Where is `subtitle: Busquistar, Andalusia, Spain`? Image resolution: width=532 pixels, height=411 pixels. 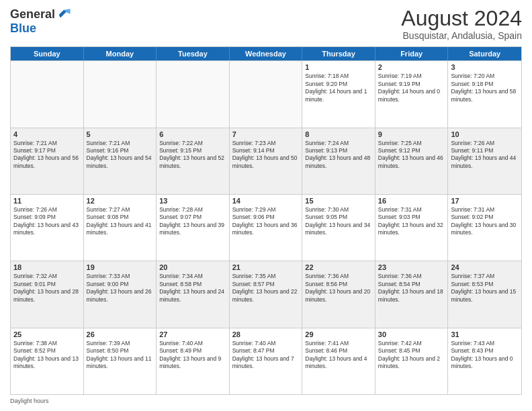 subtitle: Busquistar, Andalusia, Spain is located at coordinates (461, 36).